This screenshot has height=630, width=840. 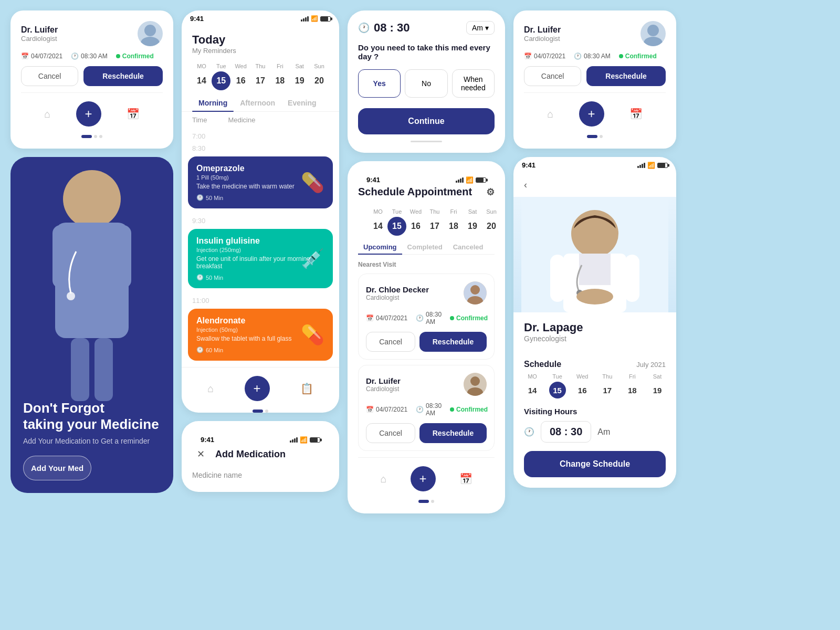 I want to click on sched-day-mo: MO14, so click(x=378, y=222).